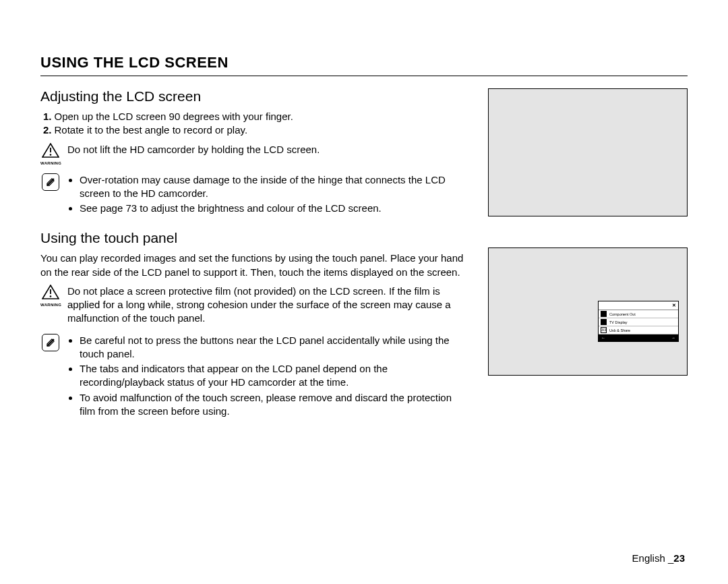 The width and height of the screenshot is (728, 584). What do you see at coordinates (603, 338) in the screenshot?
I see `menu-footer-left: ←` at bounding box center [603, 338].